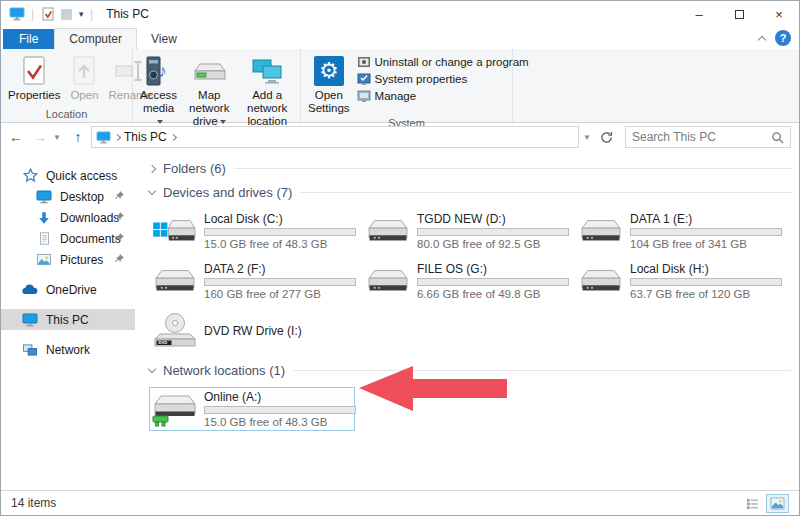  I want to click on access-media-icon: ♪, so click(159, 71).